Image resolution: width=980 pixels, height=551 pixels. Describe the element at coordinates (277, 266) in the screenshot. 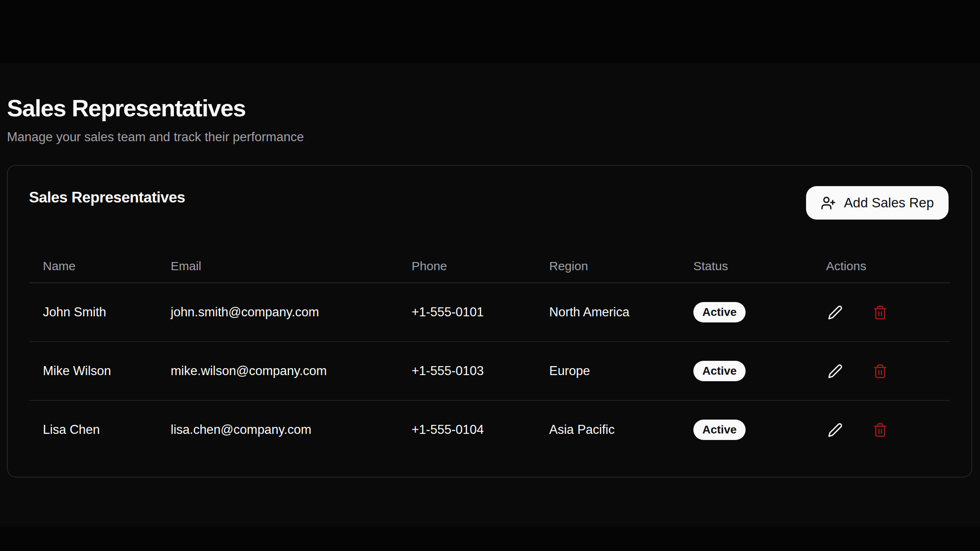

I see `column-header-email: Email` at that location.